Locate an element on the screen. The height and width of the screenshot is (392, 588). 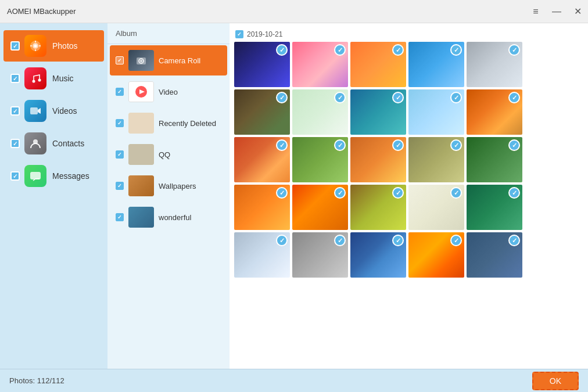
video-checkbox is located at coordinates (120, 92).